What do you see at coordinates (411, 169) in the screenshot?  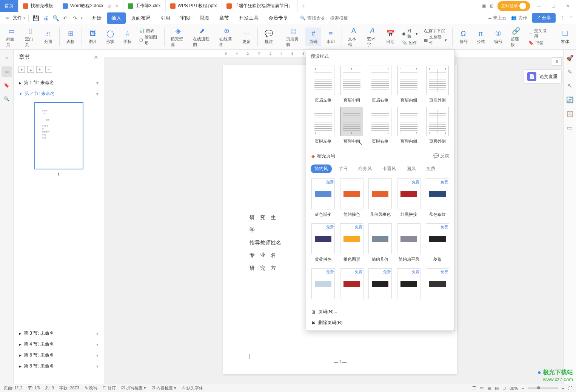 I see `filter-tag: 国风` at bounding box center [411, 169].